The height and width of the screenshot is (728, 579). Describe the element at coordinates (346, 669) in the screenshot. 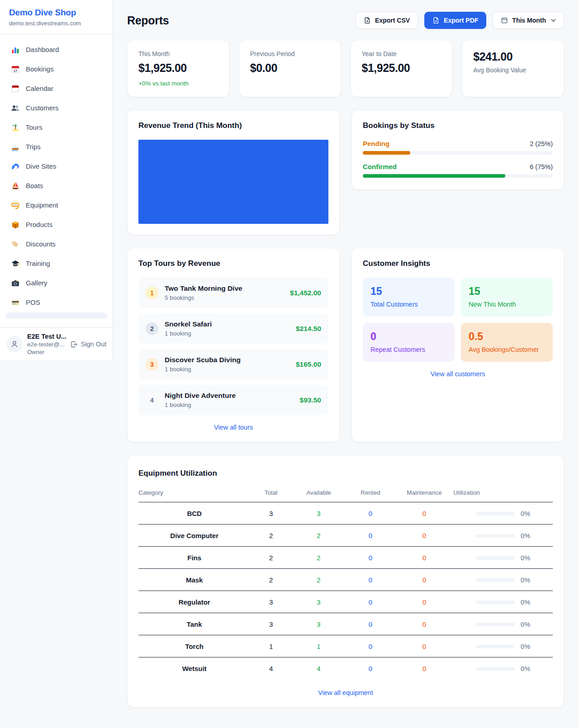

I see `table-row: Wetsuit 4 4 0 0 0%` at that location.